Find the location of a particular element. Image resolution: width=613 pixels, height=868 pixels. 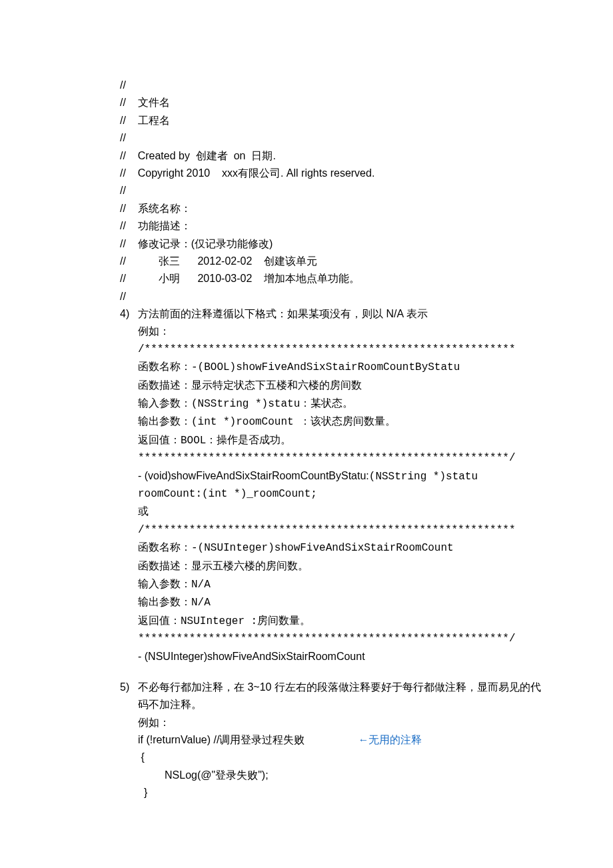

code-line: - (NSUInteger)showFiveAndSixStairRoomCou… is located at coordinates (342, 657).